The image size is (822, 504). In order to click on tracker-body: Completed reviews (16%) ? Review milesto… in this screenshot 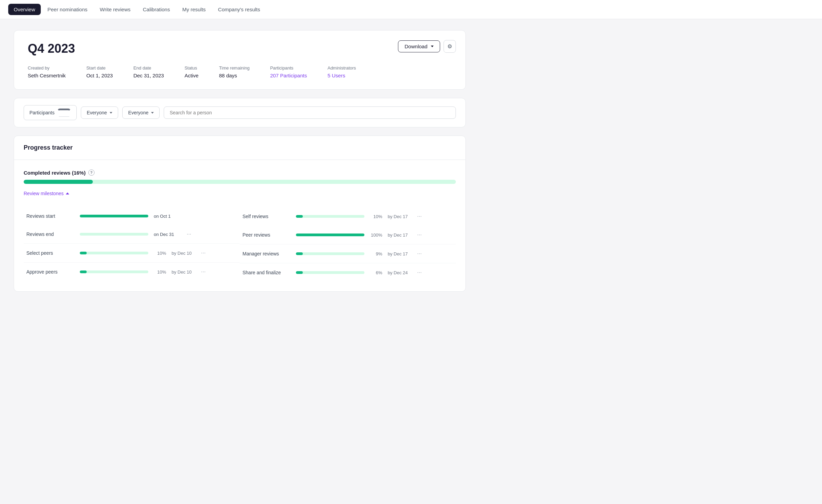, I will do `click(240, 226)`.